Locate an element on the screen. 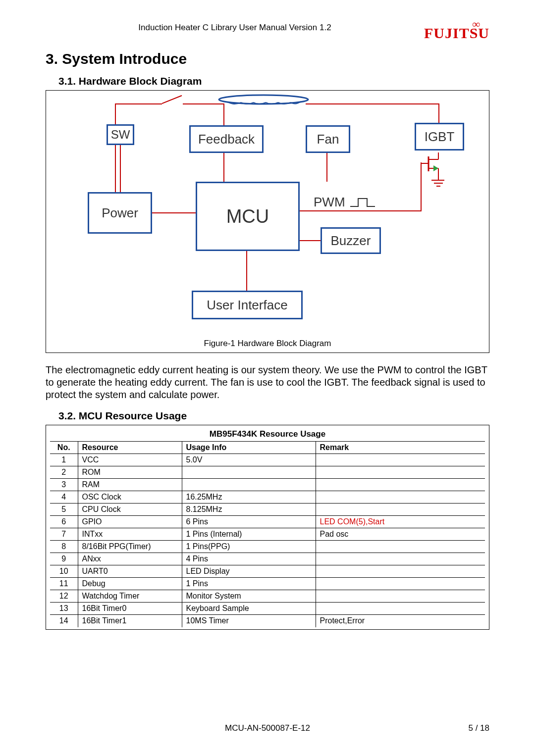  page-number: 5 / 18 is located at coordinates (479, 728).